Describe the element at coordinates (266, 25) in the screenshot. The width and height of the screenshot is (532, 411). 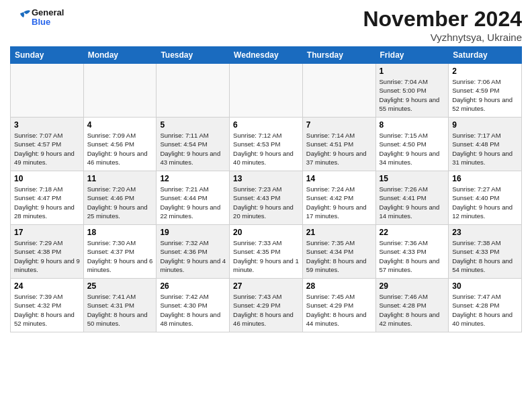
I see `header: General Blue November 2024 Vyzhnytsya, U…` at that location.